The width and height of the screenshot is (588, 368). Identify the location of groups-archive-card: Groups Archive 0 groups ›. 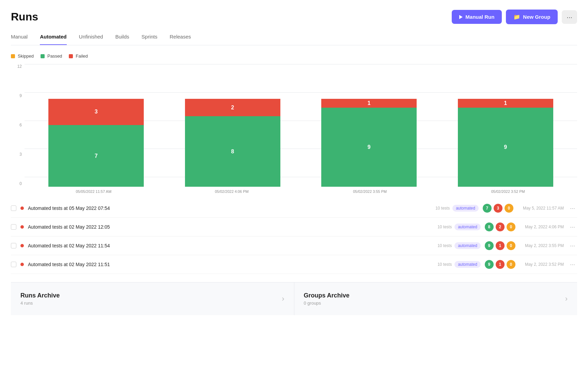
(436, 299).